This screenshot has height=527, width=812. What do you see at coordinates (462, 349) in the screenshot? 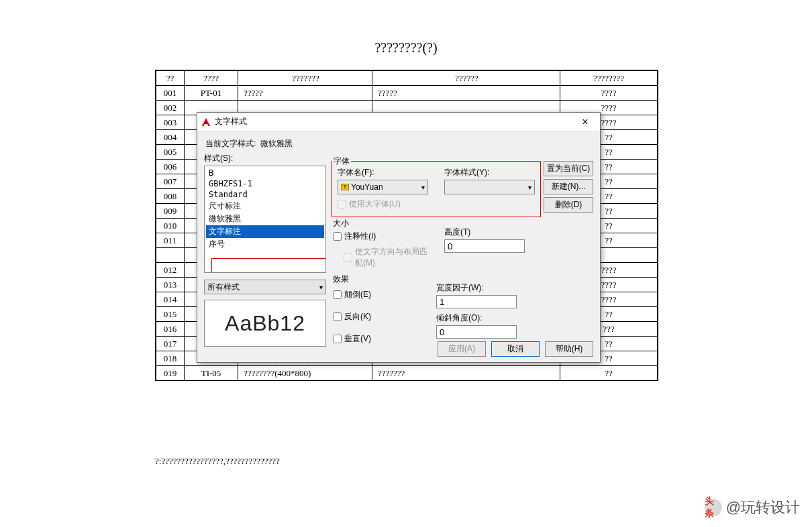
I see `apply-button: 应用(A)` at bounding box center [462, 349].